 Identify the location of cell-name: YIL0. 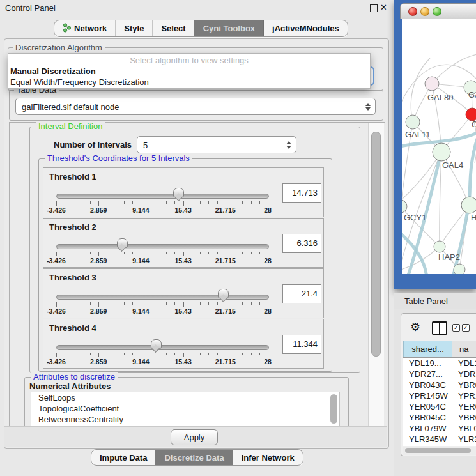
(464, 445).